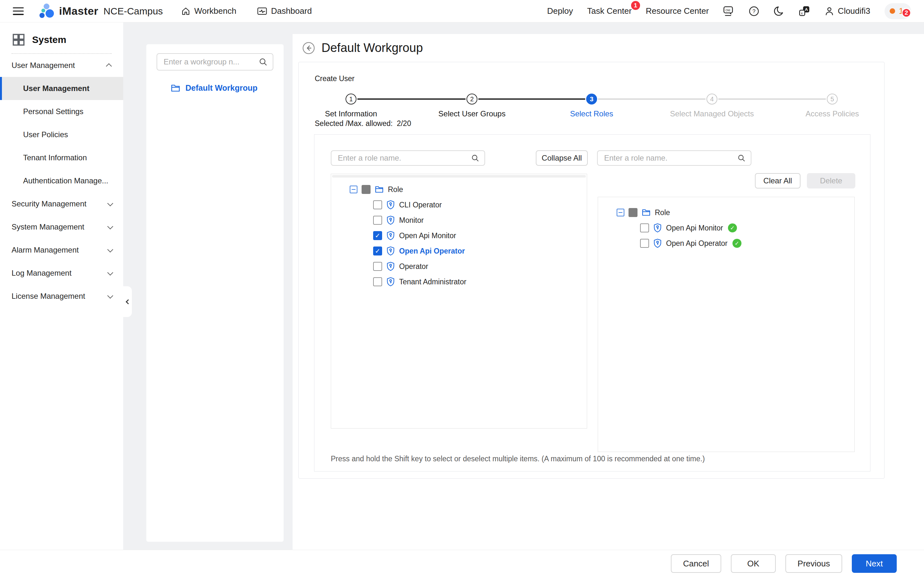 This screenshot has width=924, height=577. I want to click on role-label: Monitor, so click(412, 221).